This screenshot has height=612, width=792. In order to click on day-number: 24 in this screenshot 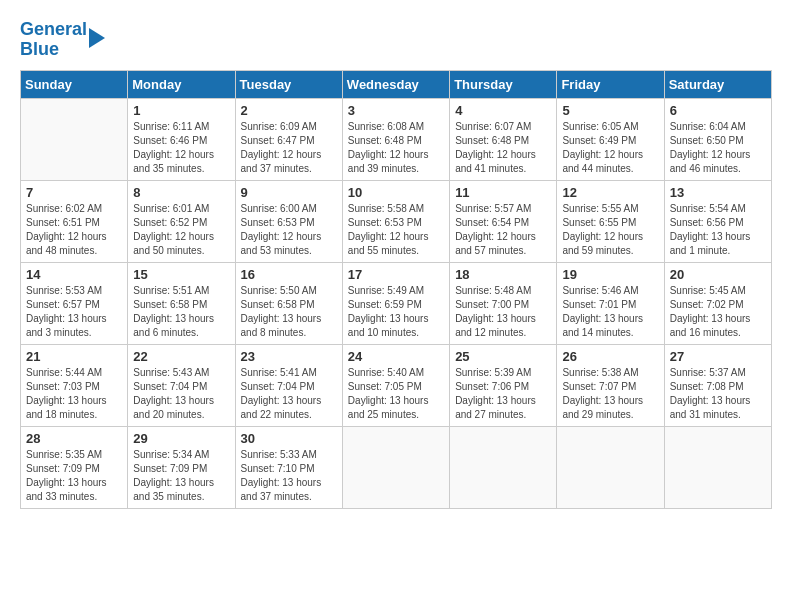, I will do `click(396, 356)`.